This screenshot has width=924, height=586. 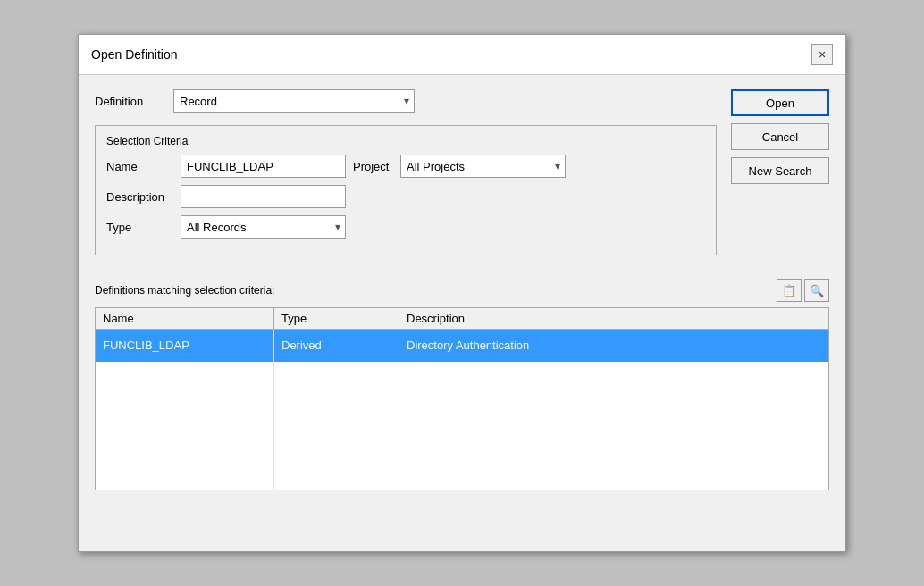 What do you see at coordinates (789, 291) in the screenshot?
I see `list-icon: 📋` at bounding box center [789, 291].